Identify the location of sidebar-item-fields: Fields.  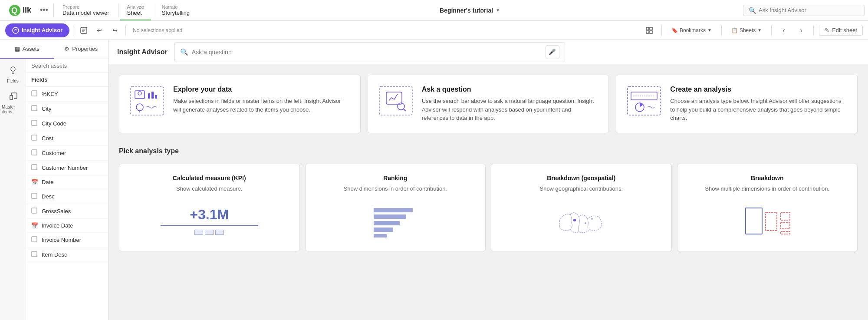
(13, 75).